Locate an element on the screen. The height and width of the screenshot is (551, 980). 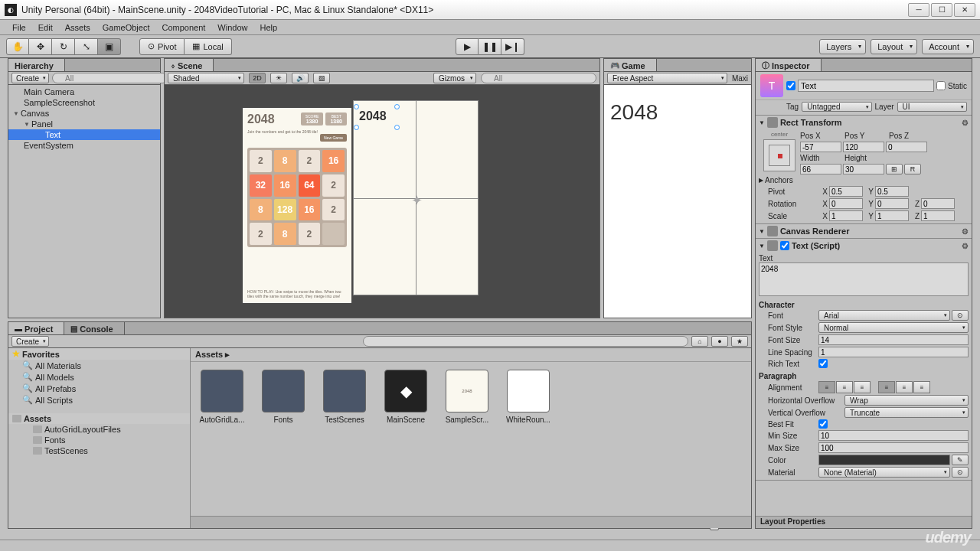
pause-button: ❚❚ is located at coordinates (490, 47).